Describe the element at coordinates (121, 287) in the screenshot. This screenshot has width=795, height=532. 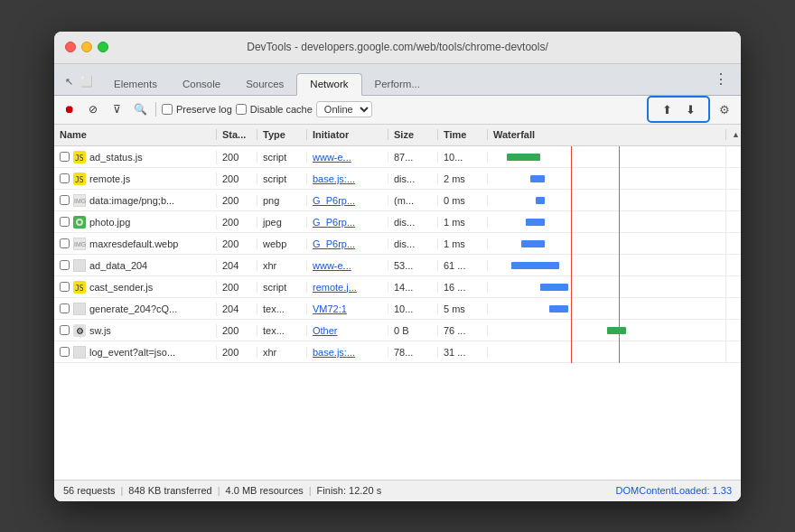
I see `file-name: cast_sender.js` at that location.